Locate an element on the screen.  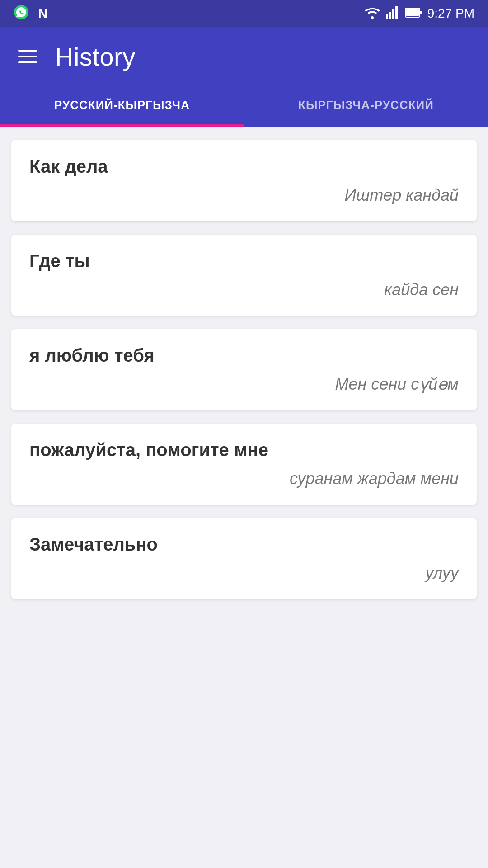
status-time: 9:27 PM is located at coordinates (451, 14).